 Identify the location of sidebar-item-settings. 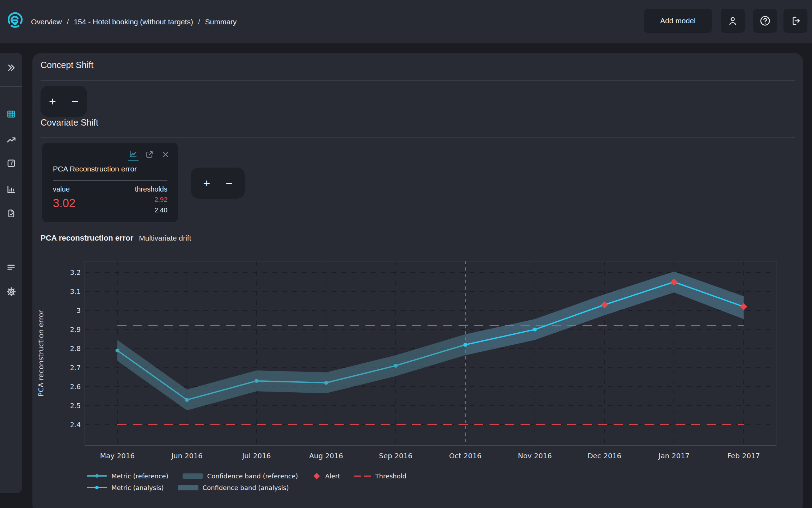
(11, 292).